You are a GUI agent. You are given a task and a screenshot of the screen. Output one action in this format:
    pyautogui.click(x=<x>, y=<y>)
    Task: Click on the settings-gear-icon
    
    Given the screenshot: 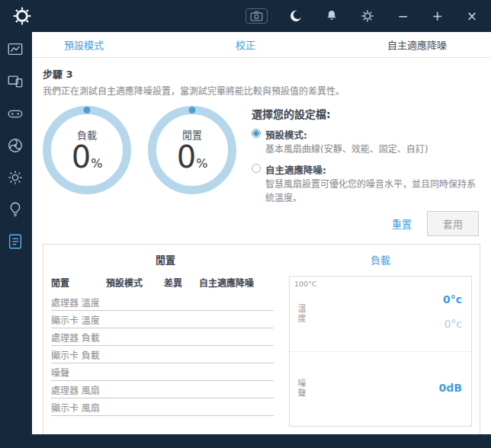 What is the action you would take?
    pyautogui.click(x=367, y=16)
    